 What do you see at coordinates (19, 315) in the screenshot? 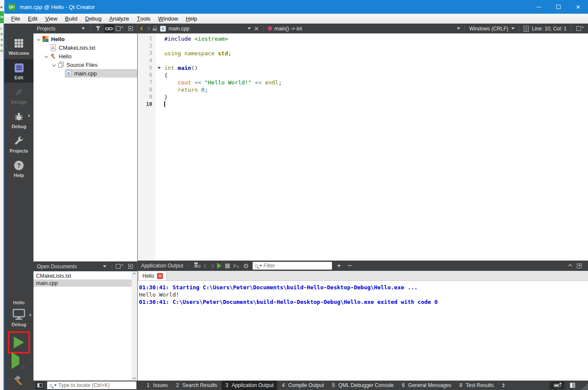
I see `kit-selector-button` at bounding box center [19, 315].